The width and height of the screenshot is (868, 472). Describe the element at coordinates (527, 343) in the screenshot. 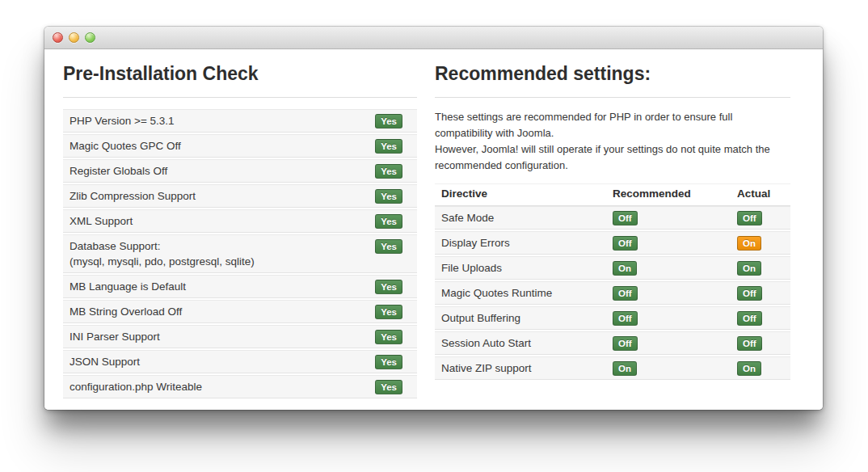

I see `directive-name: Session Auto Start` at that location.